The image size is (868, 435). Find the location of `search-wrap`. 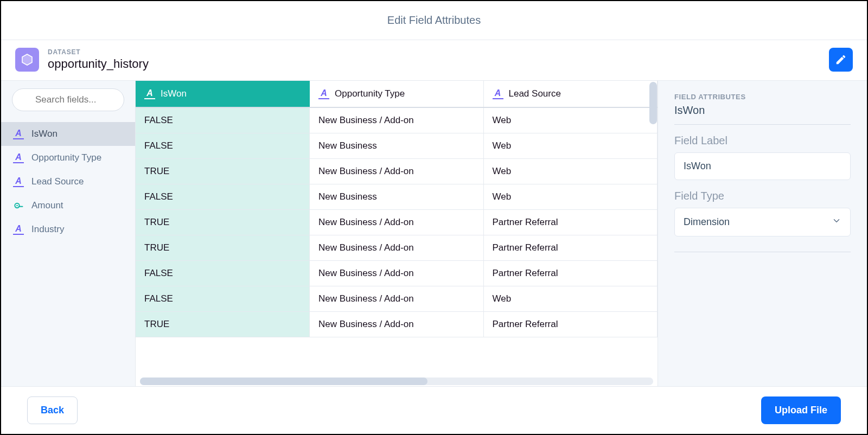

search-wrap is located at coordinates (68, 103).